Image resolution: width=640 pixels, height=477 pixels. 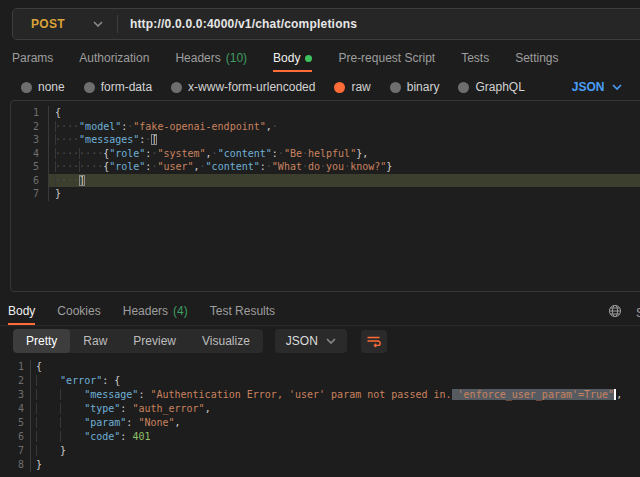 What do you see at coordinates (320, 451) in the screenshot?
I see `code-line: 7 }` at bounding box center [320, 451].